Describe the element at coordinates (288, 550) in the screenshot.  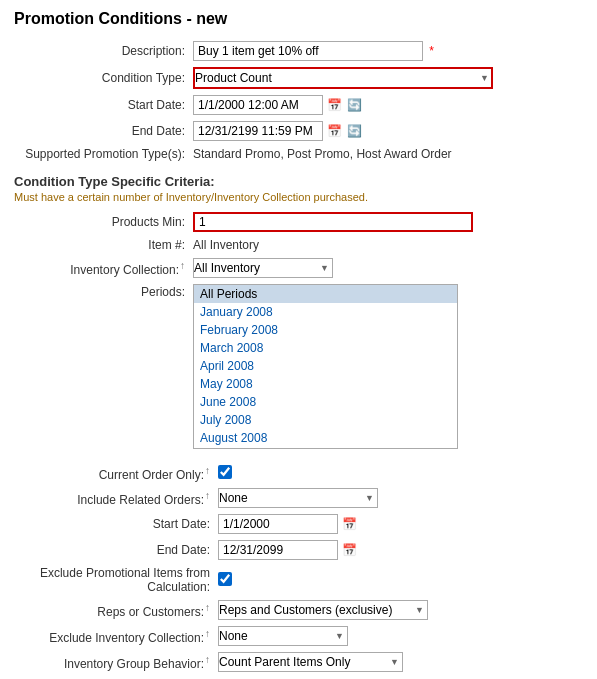
I see `extra-end-date-wrap: 📅` at that location.